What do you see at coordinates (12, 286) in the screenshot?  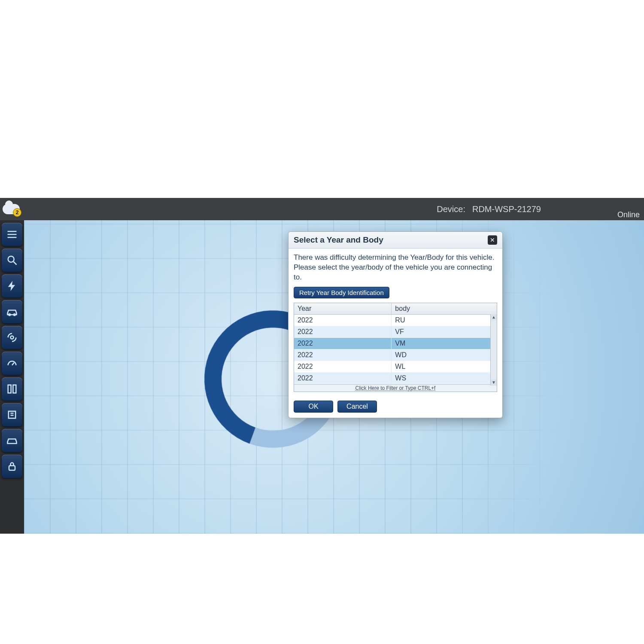 I see `lightning-icon` at bounding box center [12, 286].